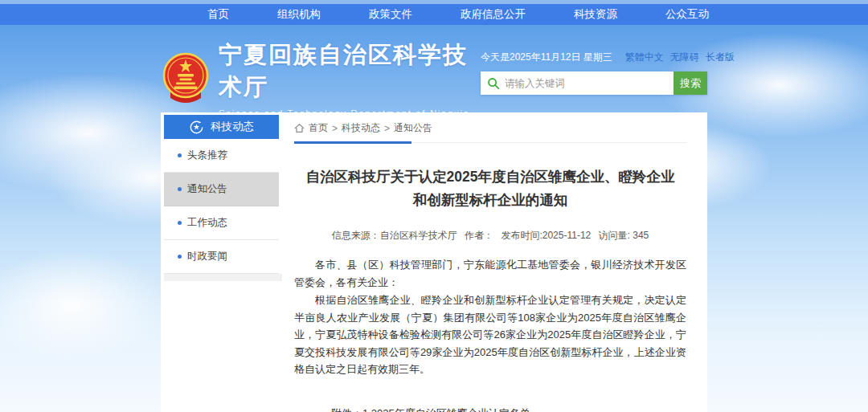 The width and height of the screenshot is (868, 412). Describe the element at coordinates (222, 206) in the screenshot. I see `sidebar-menu: 头条推荐 通知公告 工作动态 时政要闻` at that location.